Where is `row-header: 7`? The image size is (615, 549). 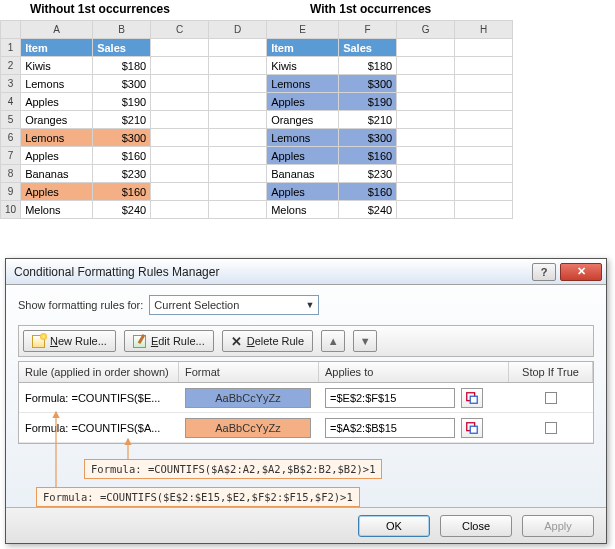 row-header: 7 is located at coordinates (11, 156).